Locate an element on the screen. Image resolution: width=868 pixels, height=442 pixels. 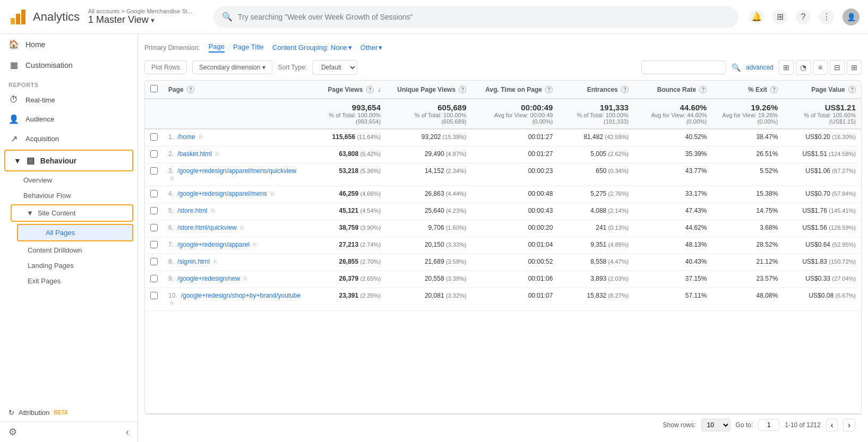
copy-icon-3: ⎘ is located at coordinates (273, 194).